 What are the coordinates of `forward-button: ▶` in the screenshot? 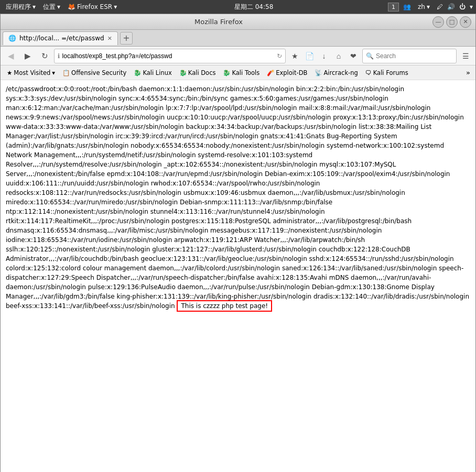 It's located at (28, 56).